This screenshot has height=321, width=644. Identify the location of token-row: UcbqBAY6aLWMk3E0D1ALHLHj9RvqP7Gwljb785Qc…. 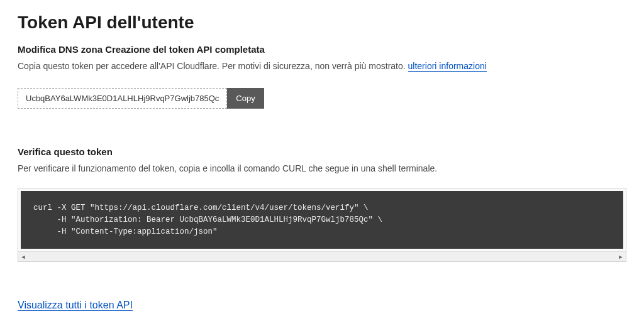
(322, 98).